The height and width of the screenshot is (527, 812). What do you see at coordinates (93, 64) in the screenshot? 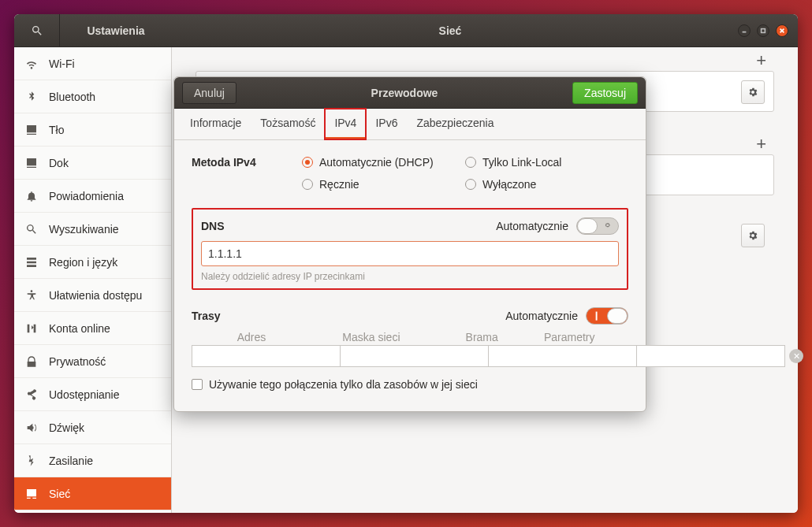
I see `sidebar-item-wifi: Wi-Fi` at bounding box center [93, 64].